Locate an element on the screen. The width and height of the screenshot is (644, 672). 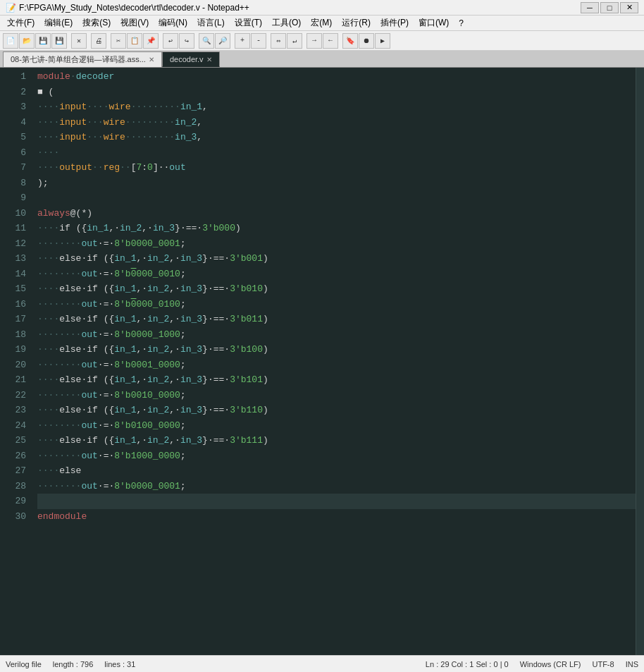
menu-bar: 文件(F) 编辑(E) 搜索(S) 视图(V) 编码(N) 语言(L) 设置(T… is located at coordinates (322, 23).